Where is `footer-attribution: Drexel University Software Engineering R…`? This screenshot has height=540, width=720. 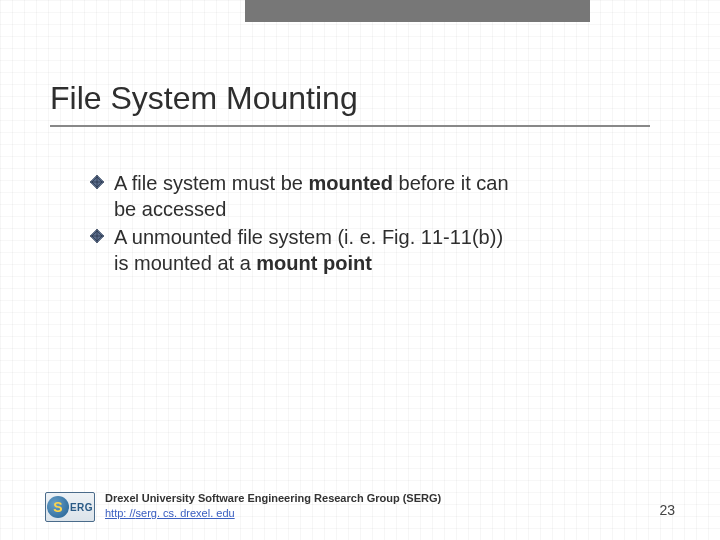 footer-attribution: Drexel University Software Engineering R… is located at coordinates (273, 506).